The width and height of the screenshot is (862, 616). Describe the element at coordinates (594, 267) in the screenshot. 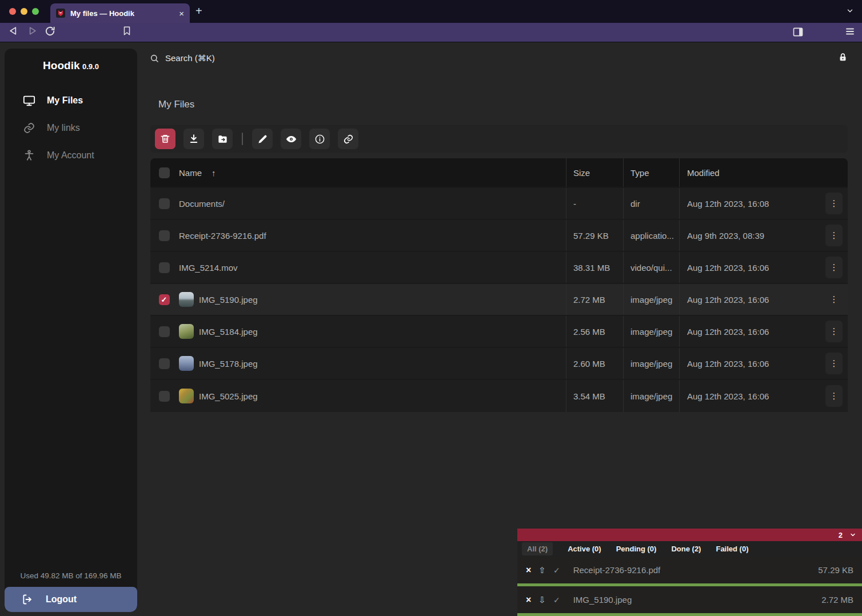

I see `file-size: 38.31 MB` at that location.